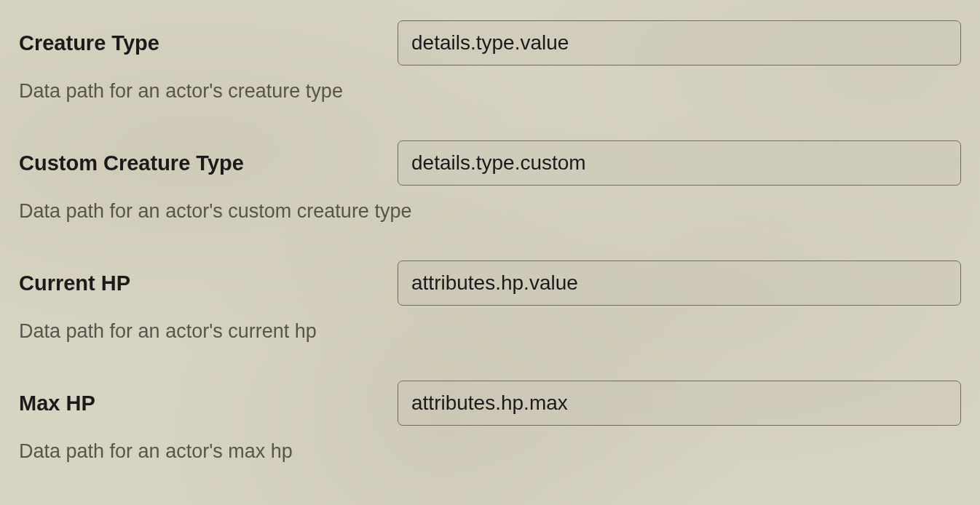 The width and height of the screenshot is (980, 505). What do you see at coordinates (490, 283) in the screenshot?
I see `setting-row-top: Current HP` at bounding box center [490, 283].